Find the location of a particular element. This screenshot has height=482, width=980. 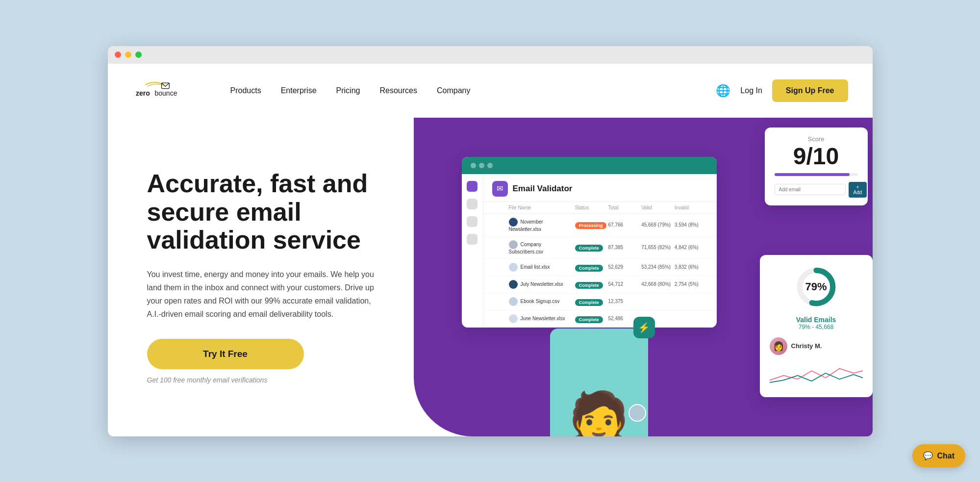

total-cell: 12,375 is located at coordinates (625, 301).